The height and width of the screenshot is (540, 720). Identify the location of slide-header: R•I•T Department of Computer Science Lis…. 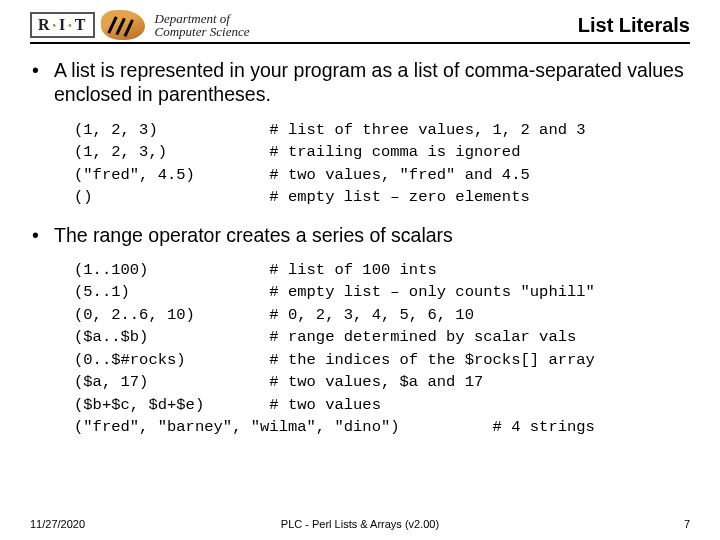
(360, 27).